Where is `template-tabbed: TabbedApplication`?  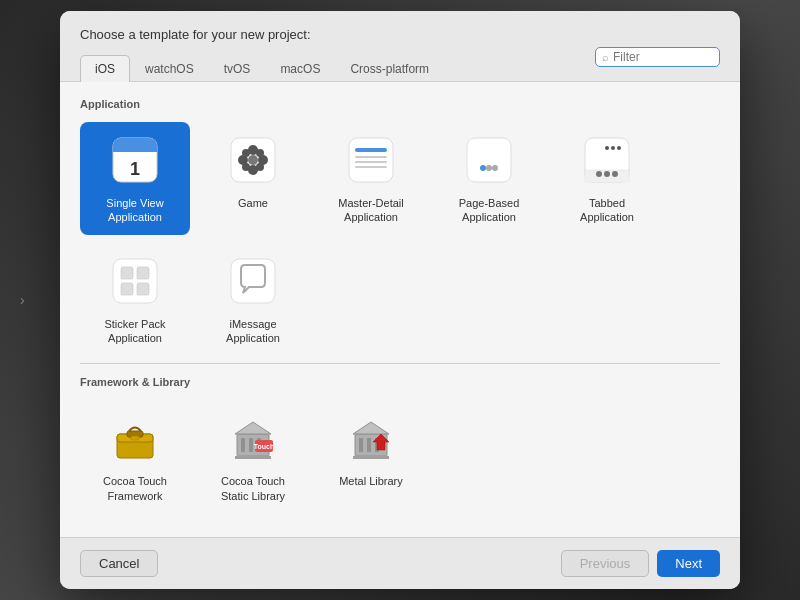 template-tabbed: TabbedApplication is located at coordinates (607, 178).